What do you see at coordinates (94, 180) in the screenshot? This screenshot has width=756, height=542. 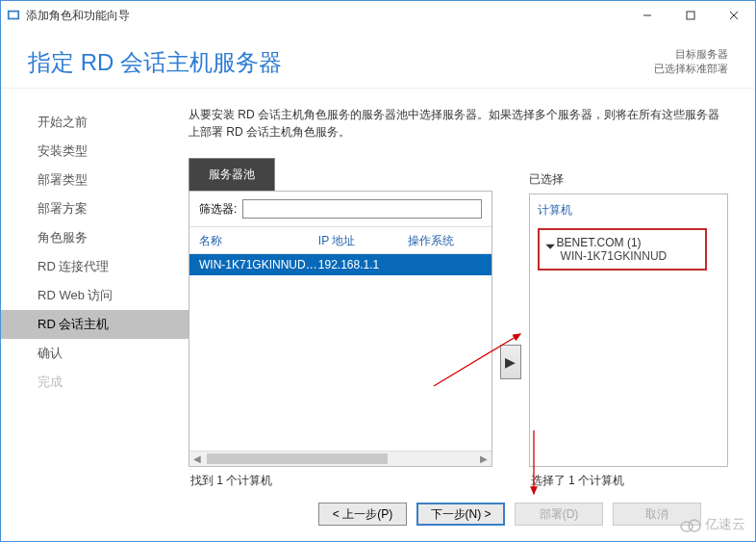 I see `step-deploy-type: 部署类型` at bounding box center [94, 180].